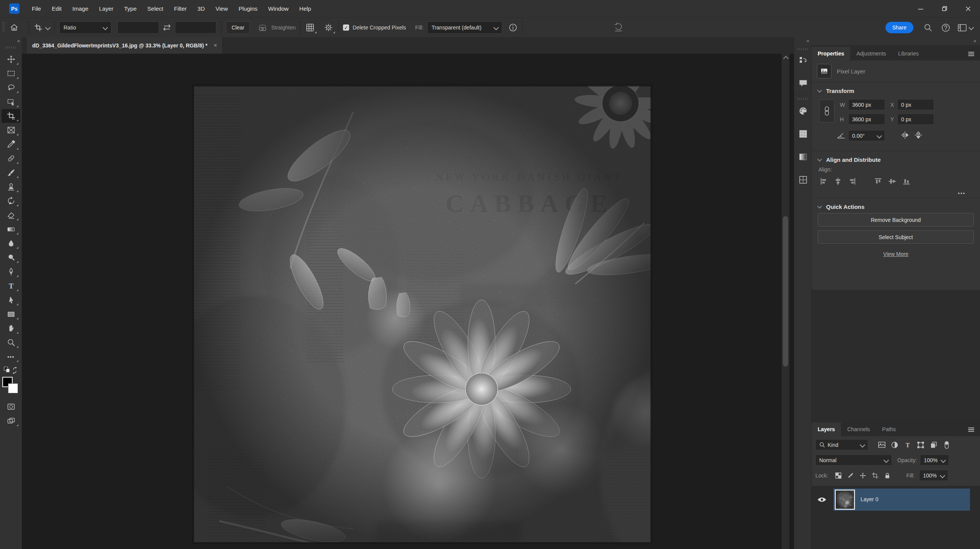 The width and height of the screenshot is (980, 549). Describe the element at coordinates (971, 430) in the screenshot. I see `panel-menu-button` at that location.